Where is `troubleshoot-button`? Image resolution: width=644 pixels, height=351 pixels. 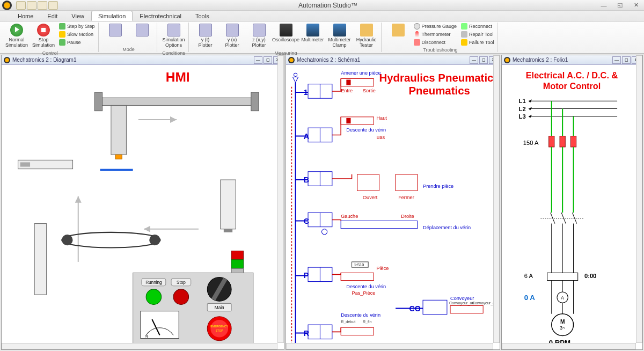 troubleshoot-button is located at coordinates (398, 31).